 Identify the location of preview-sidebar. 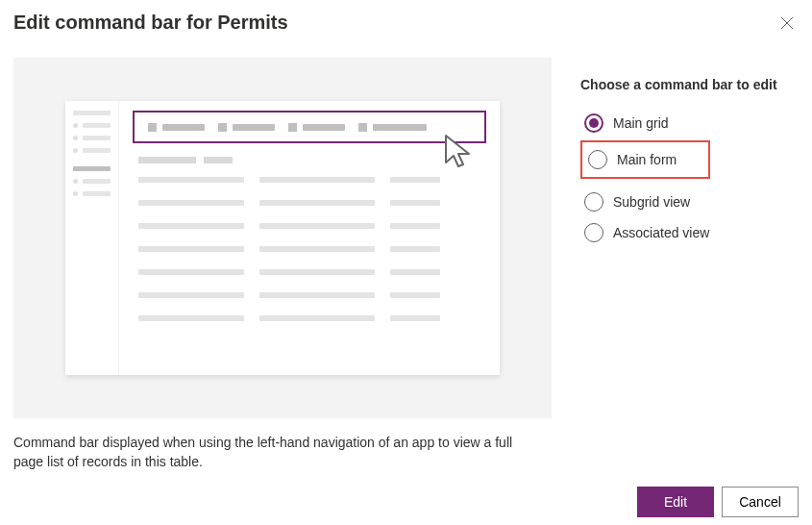
(92, 238).